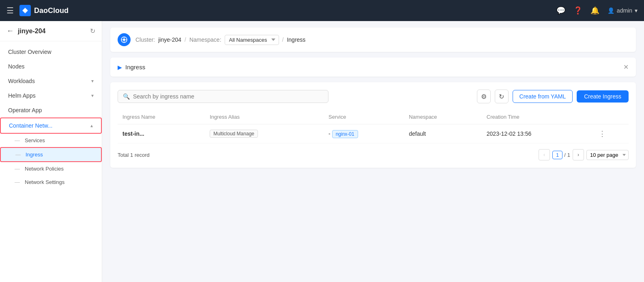 This screenshot has width=644, height=282. Describe the element at coordinates (364, 134) in the screenshot. I see `service-cell: - nginx-01` at that location.